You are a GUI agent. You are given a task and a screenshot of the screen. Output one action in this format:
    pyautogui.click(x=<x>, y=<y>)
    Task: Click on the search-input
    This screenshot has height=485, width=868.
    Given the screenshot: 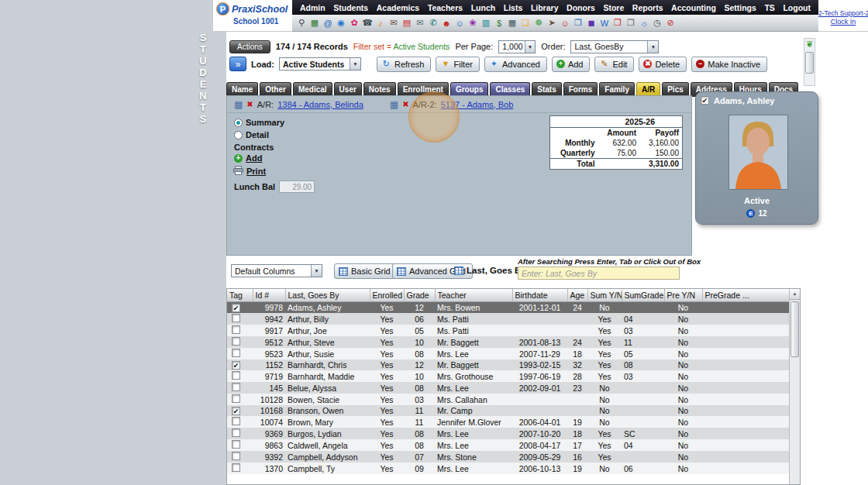 What is the action you would take?
    pyautogui.click(x=598, y=273)
    